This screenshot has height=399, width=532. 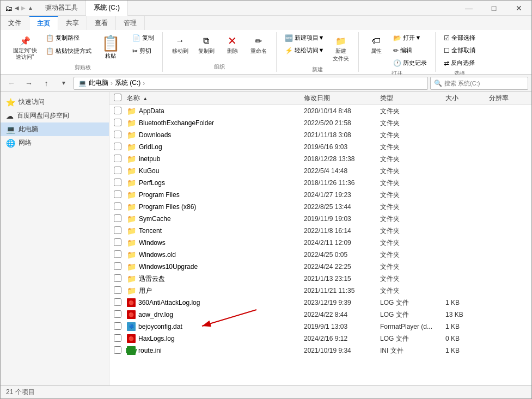 What do you see at coordinates (320, 279) in the screenshot?
I see `table-row: 📁 迅雷云盘 2021/1/13 23:15 文件夹` at bounding box center [320, 279].